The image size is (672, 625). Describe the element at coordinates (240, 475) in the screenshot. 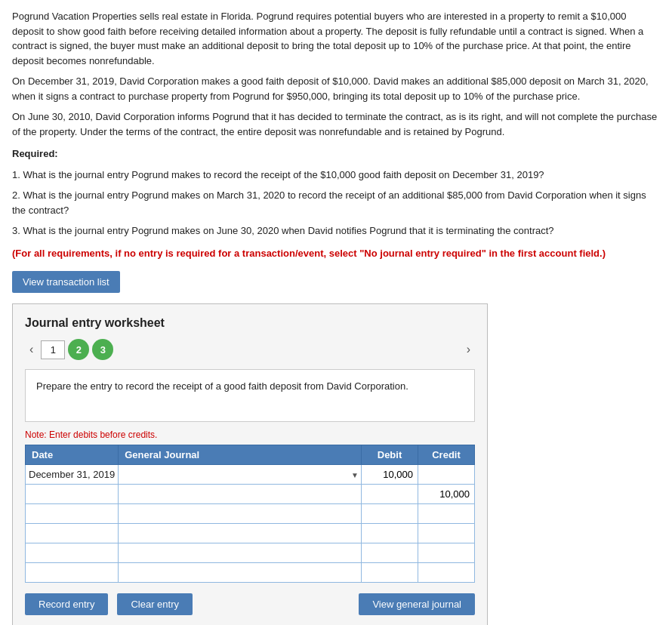

I see `general-journal-cell: ▼` at that location.